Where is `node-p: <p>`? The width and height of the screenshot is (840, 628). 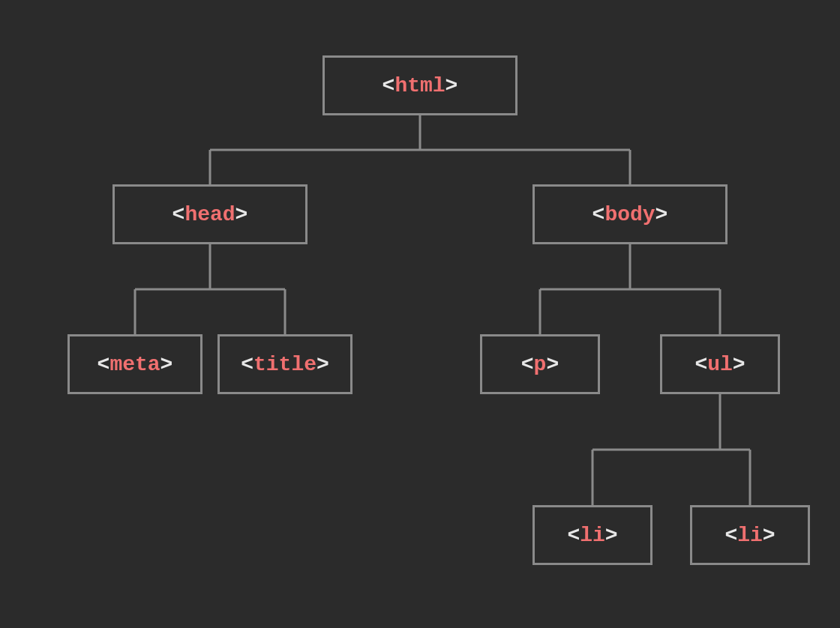
node-p: <p> is located at coordinates (540, 364).